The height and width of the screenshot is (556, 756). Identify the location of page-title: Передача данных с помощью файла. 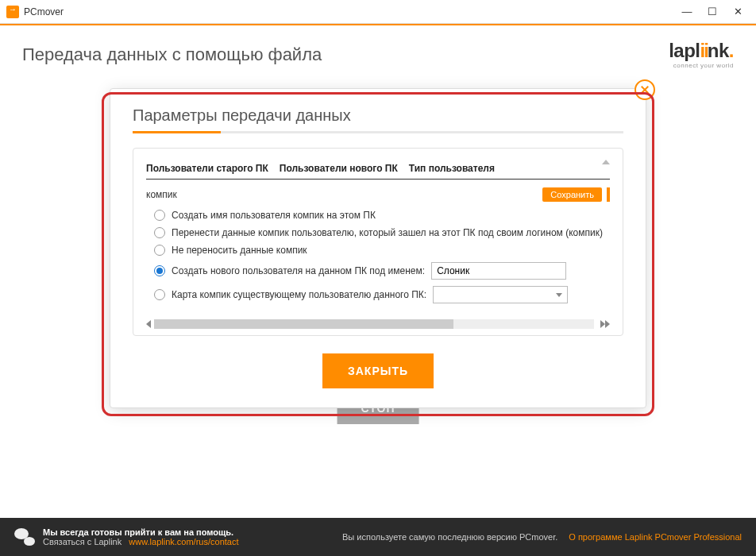
(172, 55).